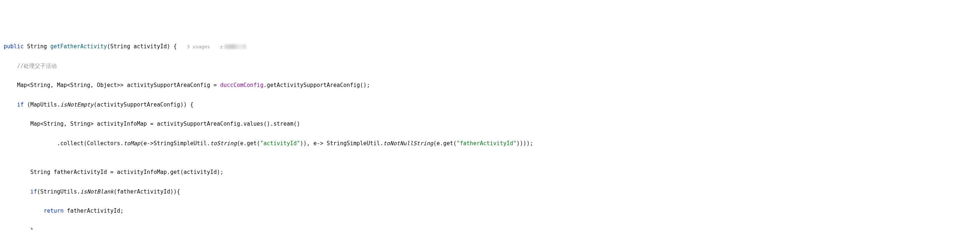 The height and width of the screenshot is (230, 980). I want to click on text: )), e-> StringSimpleUtil., so click(342, 143).